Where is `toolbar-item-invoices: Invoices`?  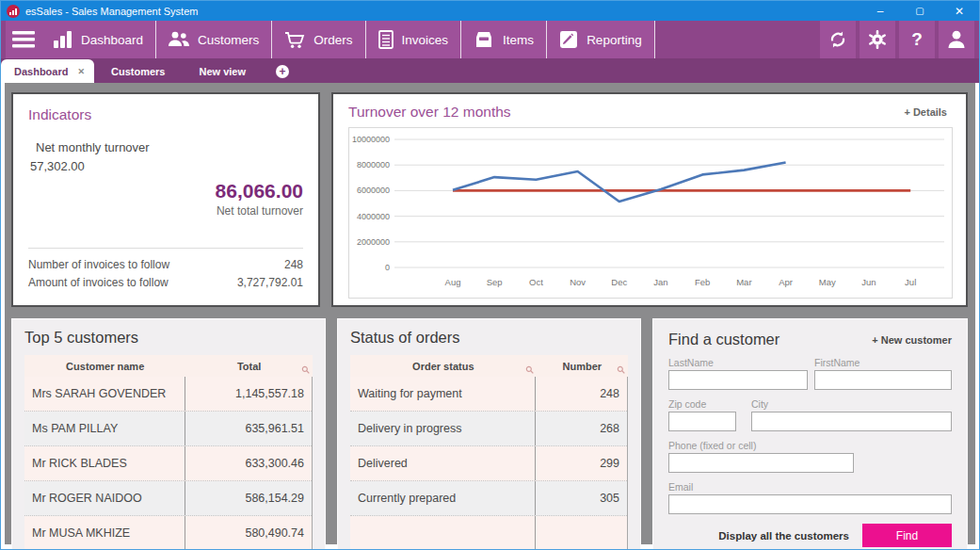
toolbar-item-invoices: Invoices is located at coordinates (414, 40).